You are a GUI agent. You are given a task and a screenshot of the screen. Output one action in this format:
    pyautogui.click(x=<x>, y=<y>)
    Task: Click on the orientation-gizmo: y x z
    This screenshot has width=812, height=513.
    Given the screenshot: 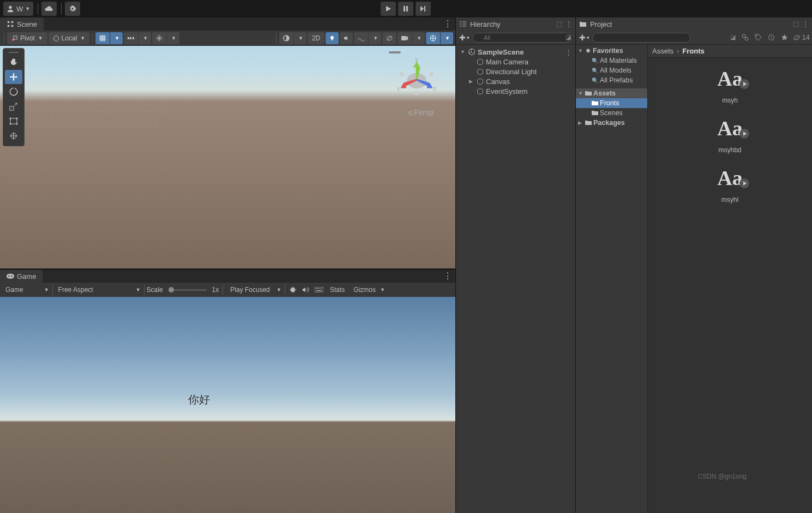 What is the action you would take?
    pyautogui.click(x=417, y=78)
    